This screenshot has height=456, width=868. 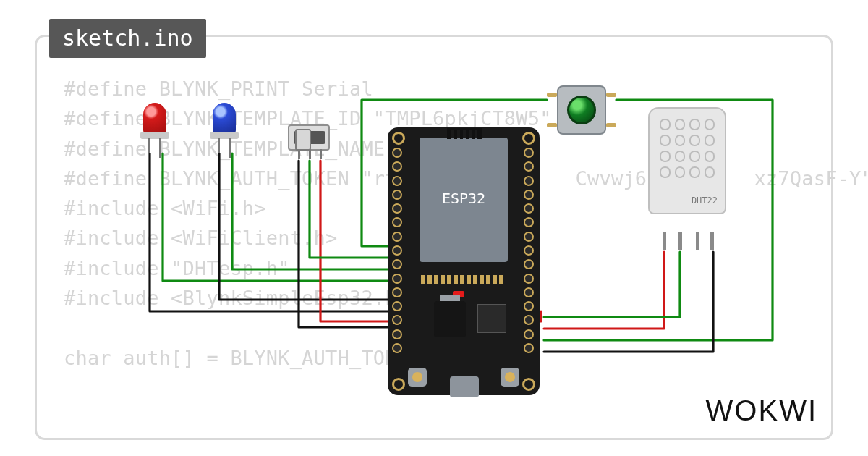 I want to click on esp32-board: ESP32, so click(x=464, y=261).